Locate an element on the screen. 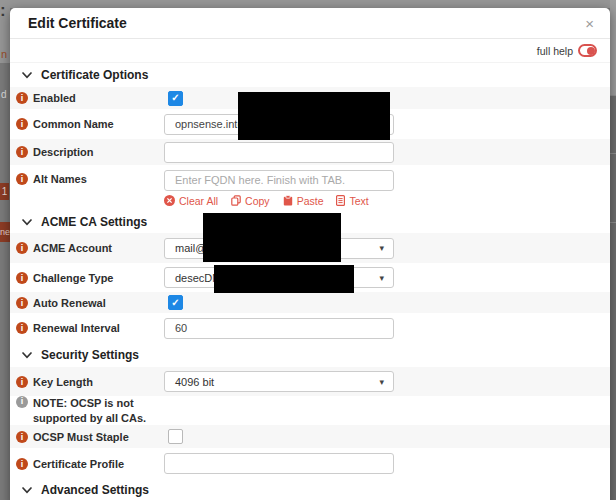  section-title: Certificate Options is located at coordinates (94, 75).